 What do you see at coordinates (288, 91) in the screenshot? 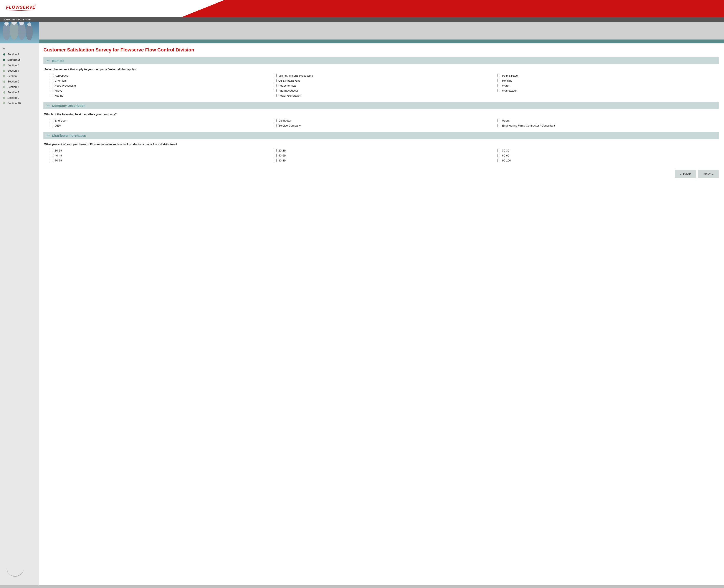
I see `market-label-10: Pharmaceutical` at bounding box center [288, 91].